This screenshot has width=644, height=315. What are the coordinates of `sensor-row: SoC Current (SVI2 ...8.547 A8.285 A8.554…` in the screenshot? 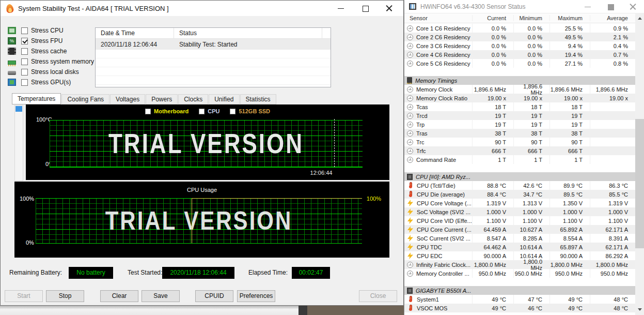 It's located at (520, 238).